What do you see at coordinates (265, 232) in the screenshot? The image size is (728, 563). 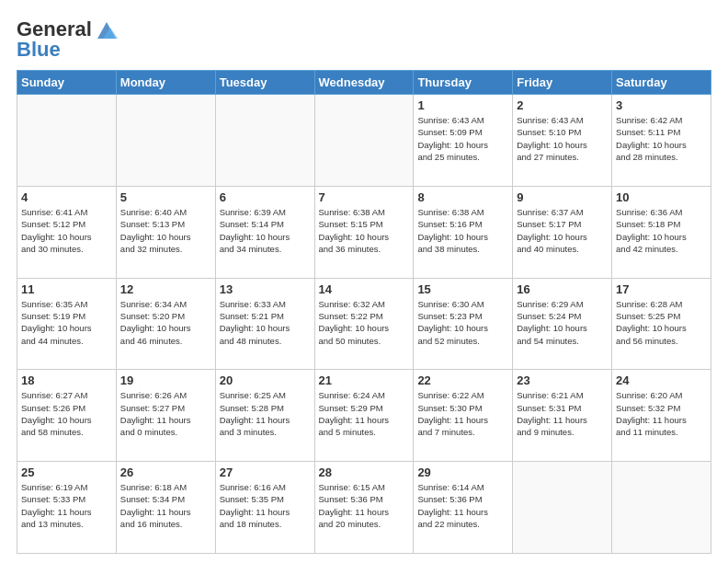 I see `calendar-cell: 6Sunrise: 6:39 AM Sunset: 5:14 PM Daylig…` at bounding box center [265, 232].